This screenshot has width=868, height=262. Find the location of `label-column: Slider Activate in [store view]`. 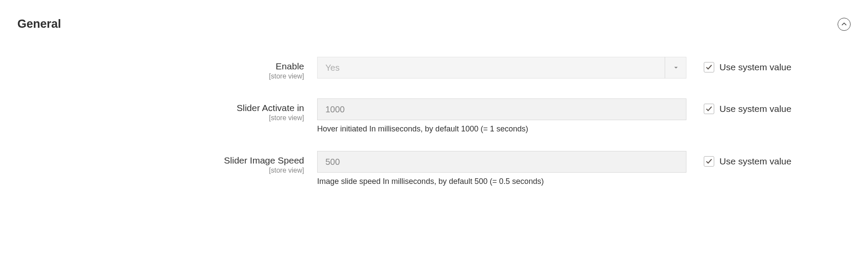

label-column: Slider Activate in [store view] is located at coordinates (167, 111).